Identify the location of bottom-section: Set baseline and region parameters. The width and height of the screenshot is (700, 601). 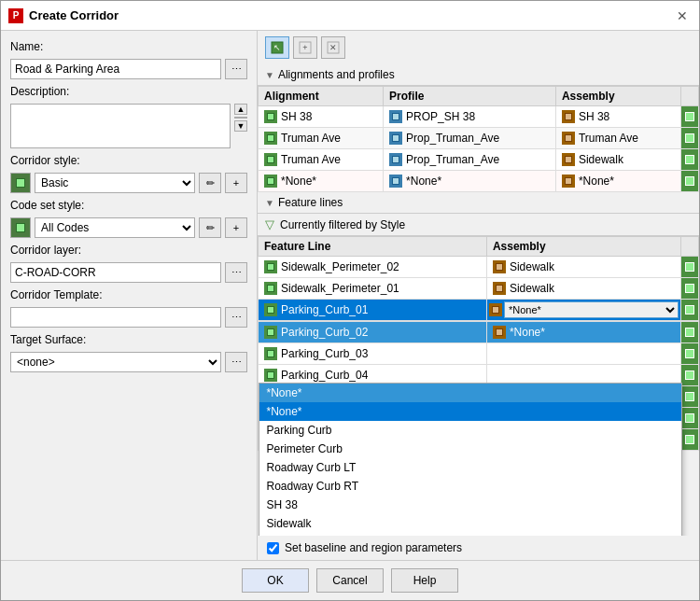
(478, 548).